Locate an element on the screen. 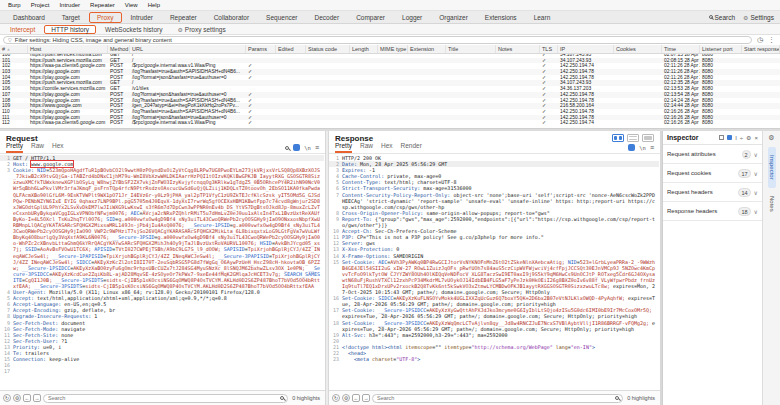 The height and width of the screenshot is (405, 780). line-number: 18 is located at coordinates (336, 326).